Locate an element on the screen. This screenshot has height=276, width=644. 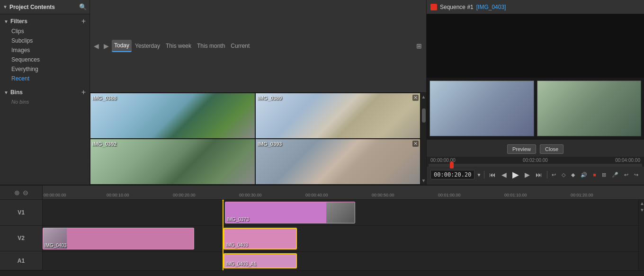
no-bins-label: No bins is located at coordinates (45, 102).